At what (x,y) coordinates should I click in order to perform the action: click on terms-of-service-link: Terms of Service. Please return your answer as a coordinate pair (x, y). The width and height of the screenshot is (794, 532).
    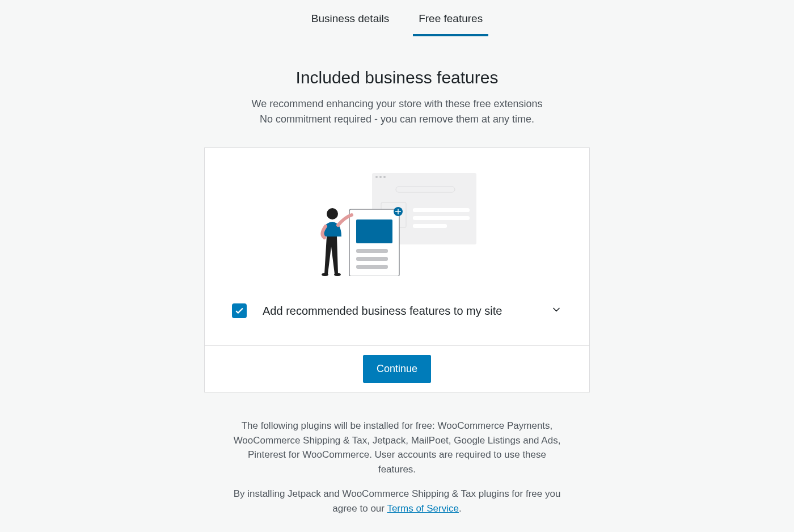
    Looking at the image, I should click on (423, 508).